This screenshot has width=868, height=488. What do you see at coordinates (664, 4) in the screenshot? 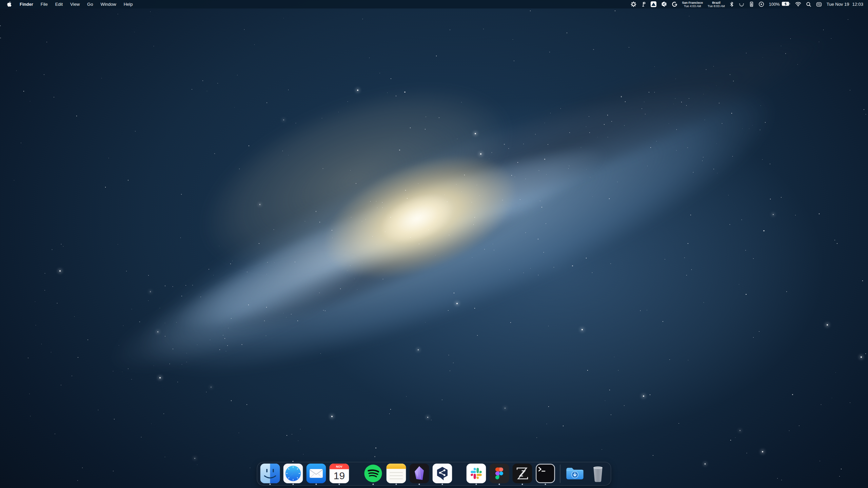
I see `hexagon-share-icon` at bounding box center [664, 4].